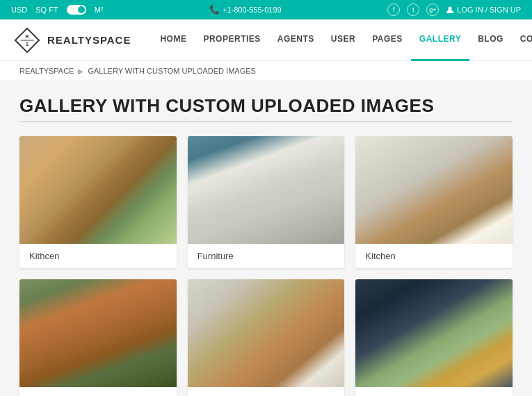 The image size is (532, 396). Describe the element at coordinates (47, 10) in the screenshot. I see `unit-sqft: SQ FT` at that location.